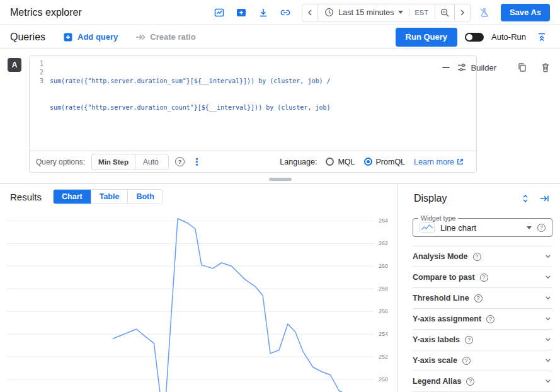 This screenshot has width=560, height=392. I want to click on display-header-actions, so click(535, 199).